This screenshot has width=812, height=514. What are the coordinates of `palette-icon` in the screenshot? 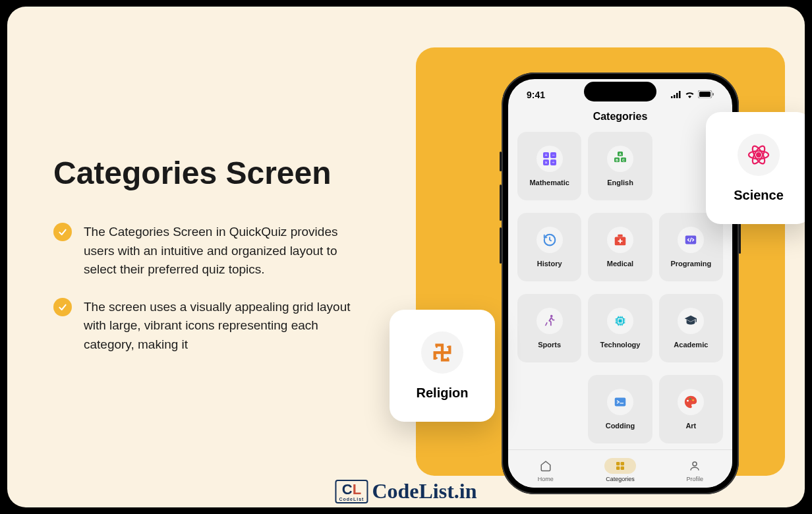 It's located at (691, 402).